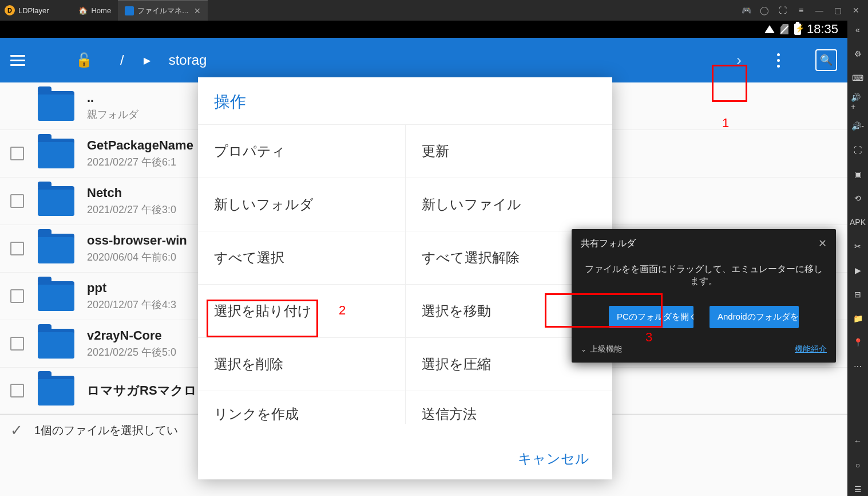  Describe the element at coordinates (858, 258) in the screenshot. I see `emulator-sidebar: « ⚙ ⌨ 🔊+ 🔊- ⛶ ▣ ⟲ APK ✂ ▶ ⊟ 📁 📍 ⋯ ← ○ ☰` at that location.